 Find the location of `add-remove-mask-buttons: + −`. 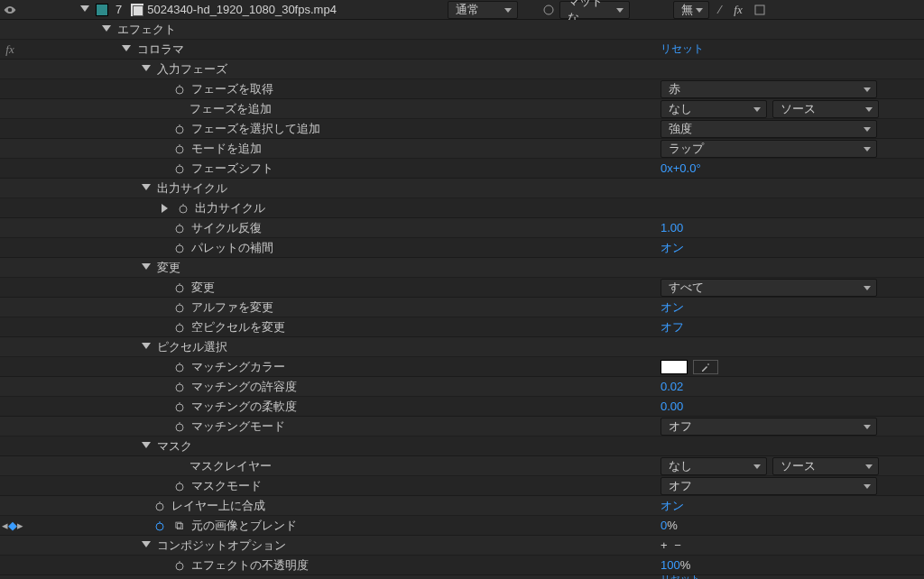

add-remove-mask-buttons: + − is located at coordinates (671, 545).